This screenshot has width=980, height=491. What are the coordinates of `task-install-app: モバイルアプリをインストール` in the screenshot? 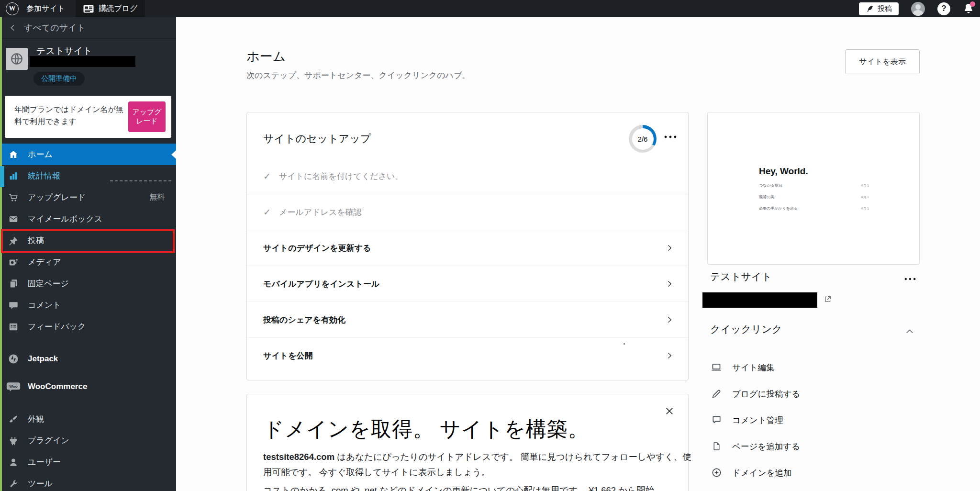 It's located at (468, 283).